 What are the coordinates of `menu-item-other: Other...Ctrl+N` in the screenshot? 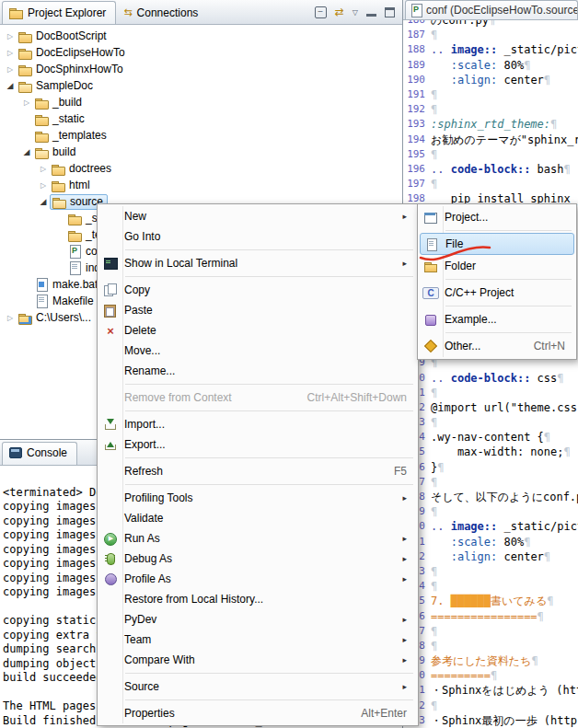 It's located at (497, 346).